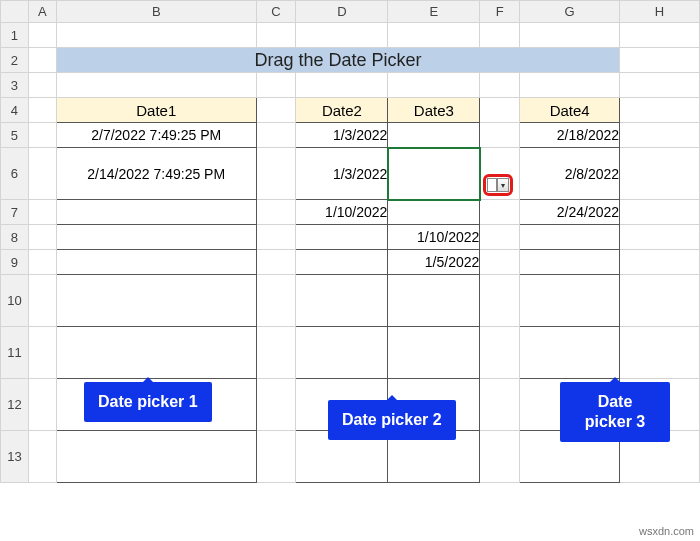 The height and width of the screenshot is (541, 700). I want to click on row-header-13: 13, so click(15, 457).